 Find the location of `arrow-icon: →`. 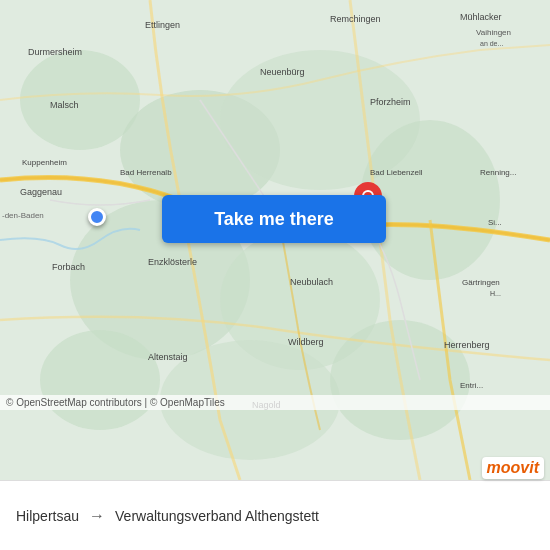

arrow-icon: → is located at coordinates (97, 516).